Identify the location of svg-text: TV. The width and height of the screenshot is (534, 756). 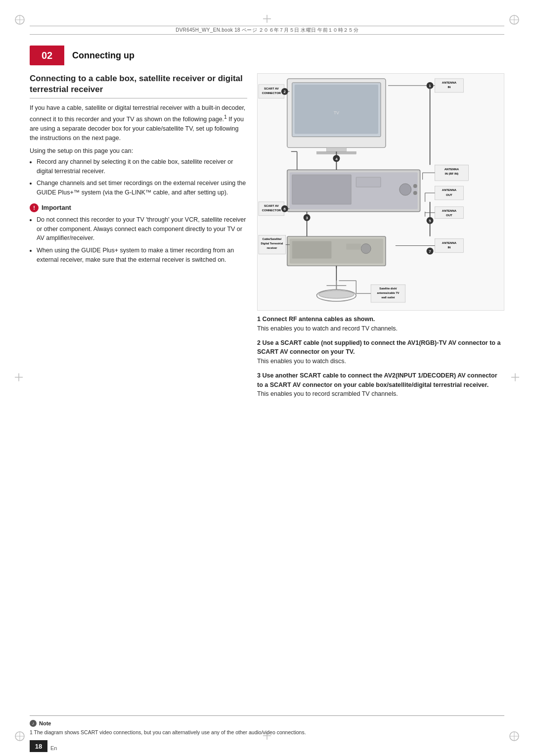
(336, 113).